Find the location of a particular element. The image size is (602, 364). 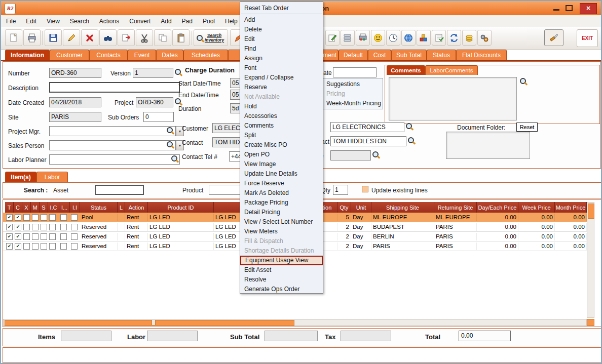

tab-flat-discounts: Flat Discounts is located at coordinates (481, 55).